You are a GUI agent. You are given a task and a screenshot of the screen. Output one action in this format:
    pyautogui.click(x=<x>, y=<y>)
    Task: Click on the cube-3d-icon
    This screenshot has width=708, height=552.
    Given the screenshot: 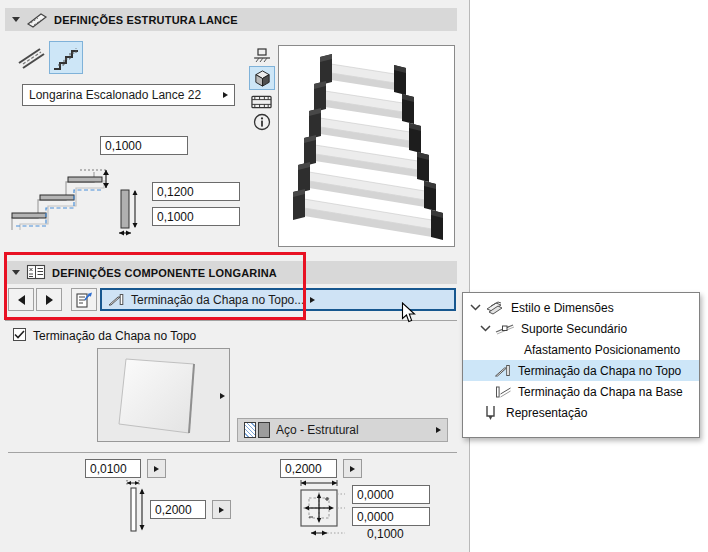 What is the action you would take?
    pyautogui.click(x=262, y=78)
    